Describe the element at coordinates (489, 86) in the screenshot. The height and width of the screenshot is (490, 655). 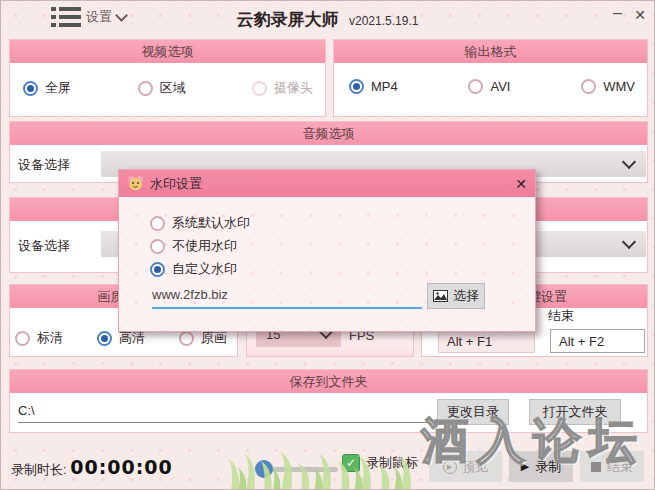
I see `radio-avi: AVI` at that location.